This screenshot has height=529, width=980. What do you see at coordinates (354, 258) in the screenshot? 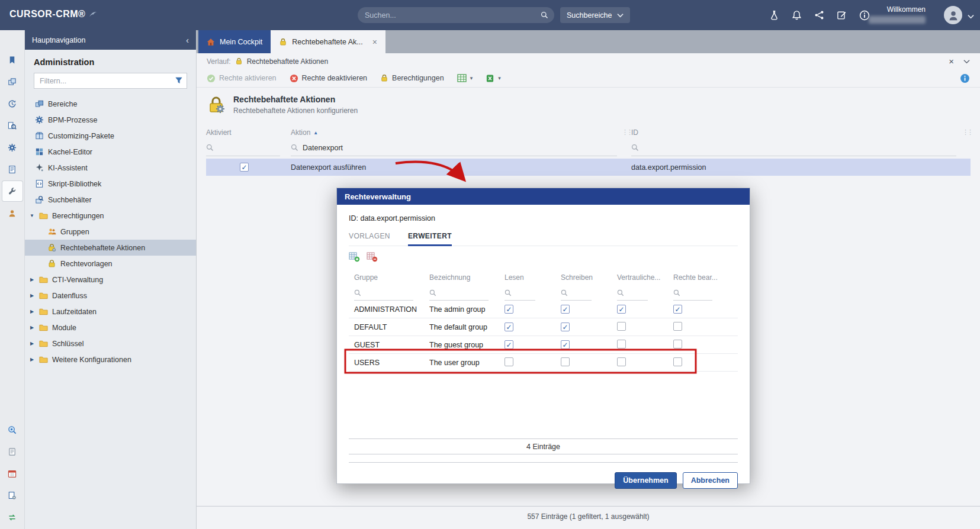
I see `add-row-button` at bounding box center [354, 258].